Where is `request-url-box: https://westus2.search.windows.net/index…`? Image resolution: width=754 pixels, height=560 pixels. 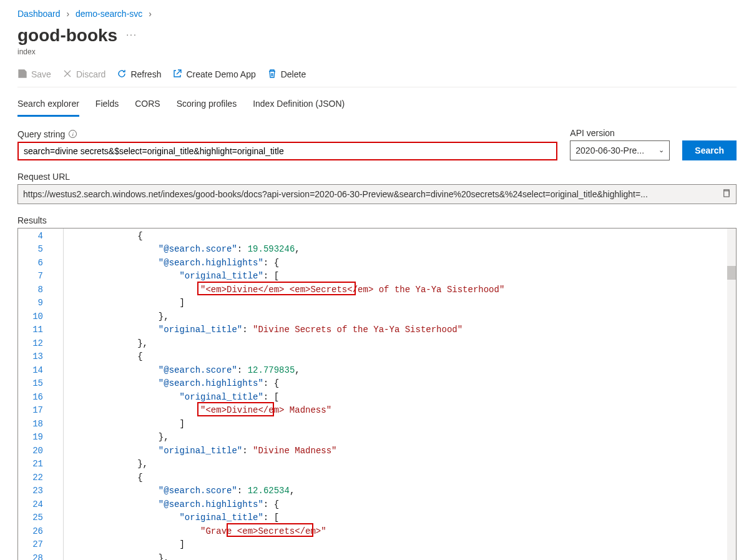 request-url-box: https://westus2.search.windows.net/index… is located at coordinates (377, 194).